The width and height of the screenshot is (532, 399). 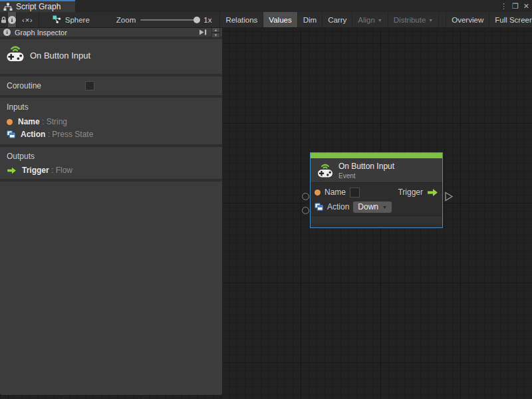 I want to click on node-title: On Button Input, so click(x=366, y=166).